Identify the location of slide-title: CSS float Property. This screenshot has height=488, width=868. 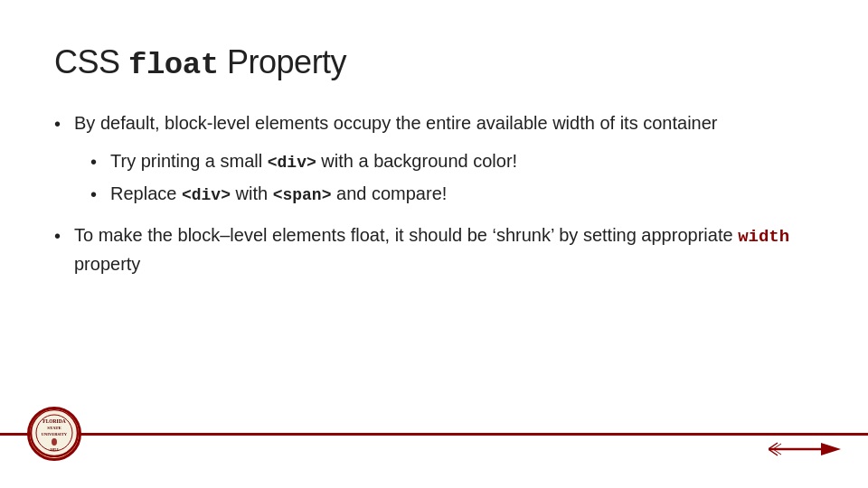
(434, 63).